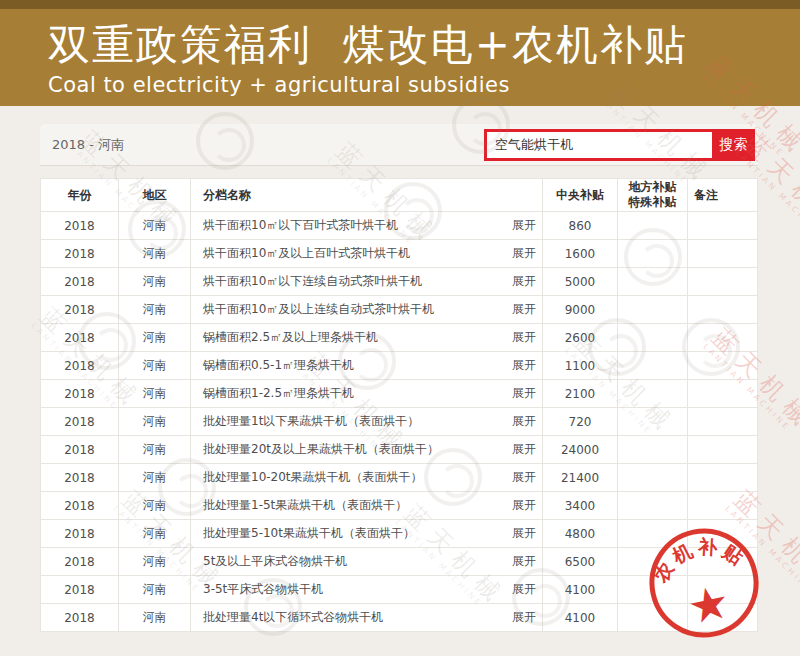 Image resolution: width=800 pixels, height=656 pixels. I want to click on category-label: 5t及以上平床式谷物烘干机, so click(275, 562).